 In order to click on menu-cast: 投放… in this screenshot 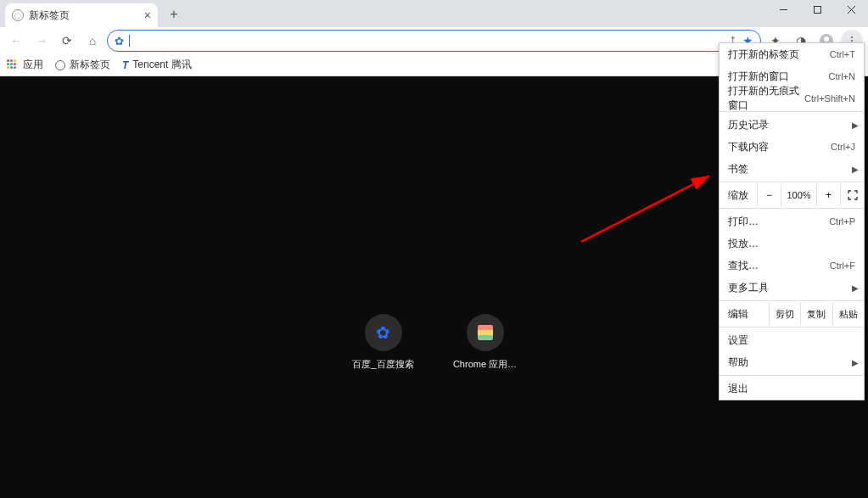, I will do `click(792, 243)`.